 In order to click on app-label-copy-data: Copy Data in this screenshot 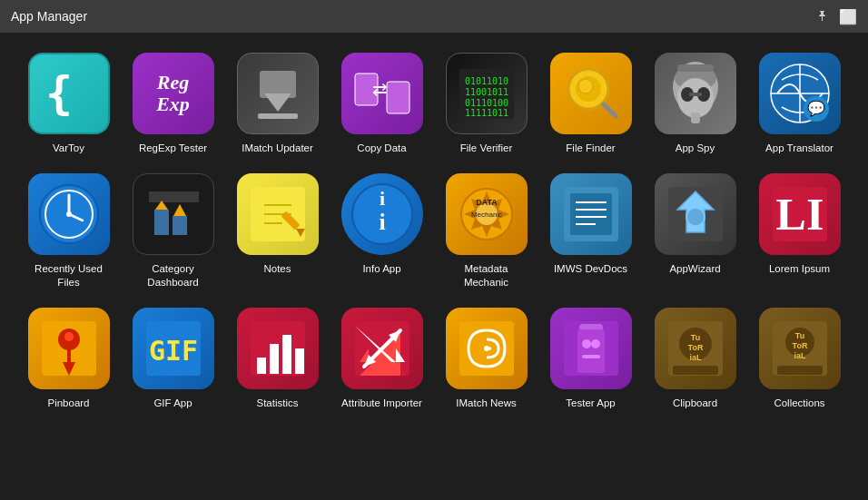, I will do `click(381, 149)`.